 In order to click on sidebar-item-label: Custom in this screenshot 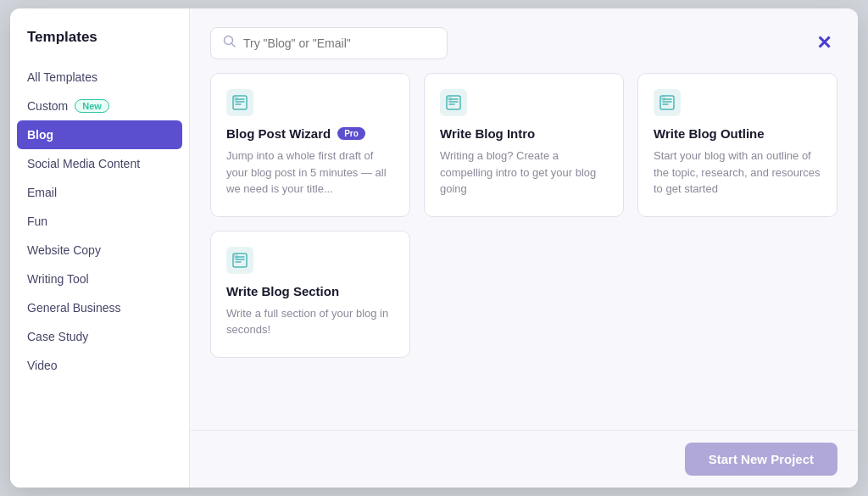, I will do `click(47, 106)`.